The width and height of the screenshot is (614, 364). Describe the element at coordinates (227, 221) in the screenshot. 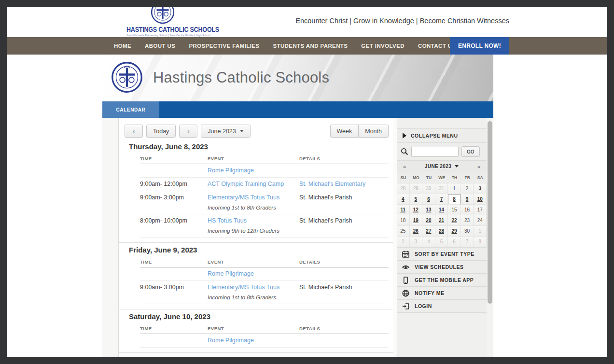

I see `event-link: HS Totus Tuus` at that location.